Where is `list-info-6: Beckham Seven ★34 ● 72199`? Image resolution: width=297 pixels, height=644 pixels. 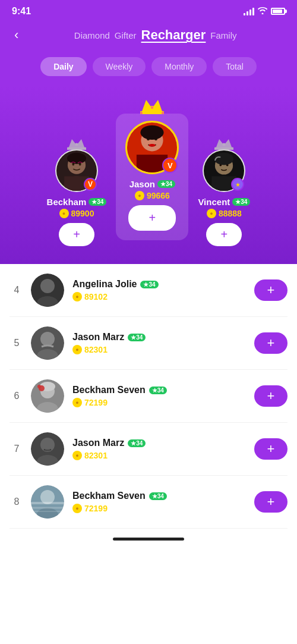 list-info-6: Beckham Seven ★34 ● 72199 is located at coordinates (163, 396).